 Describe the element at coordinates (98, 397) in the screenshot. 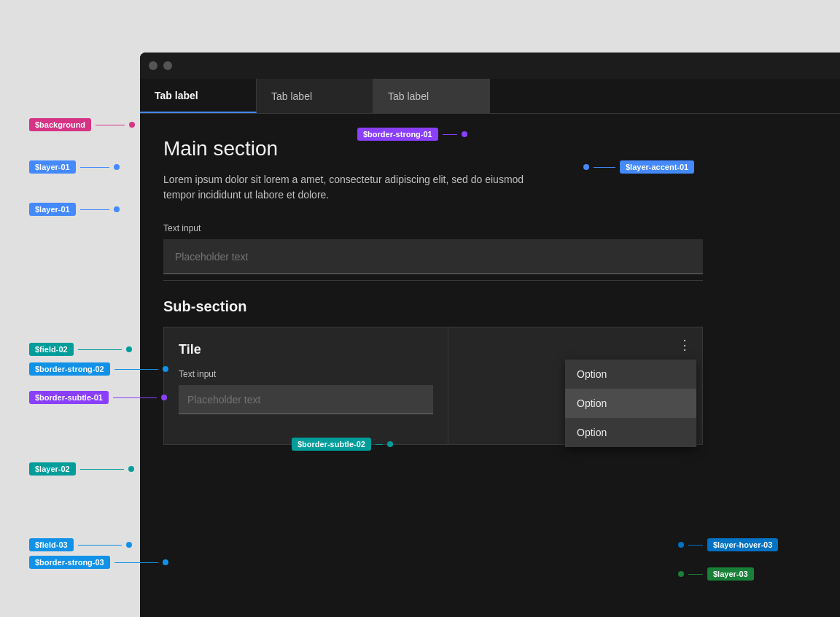

I see `annotation-border-subtle-01: $border-subtle-01` at that location.